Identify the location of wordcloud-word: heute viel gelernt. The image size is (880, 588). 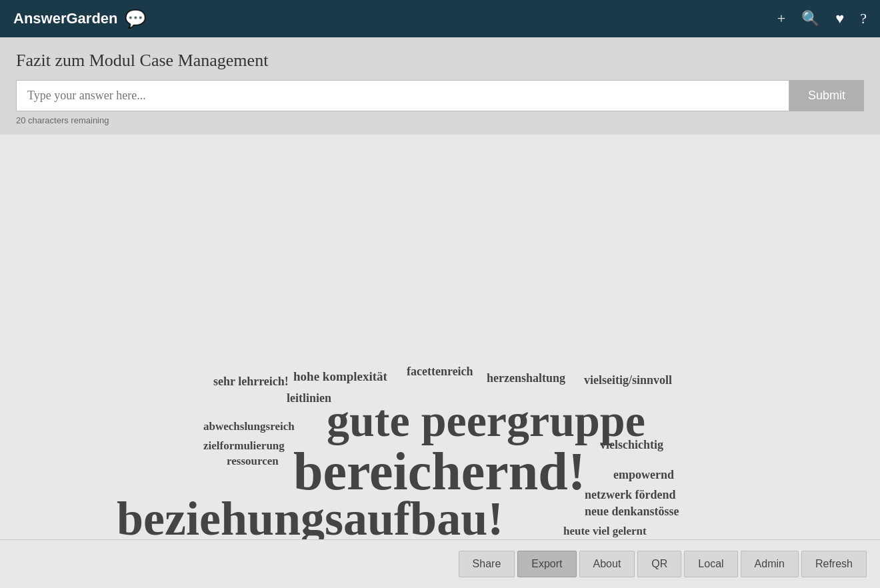
(605, 531).